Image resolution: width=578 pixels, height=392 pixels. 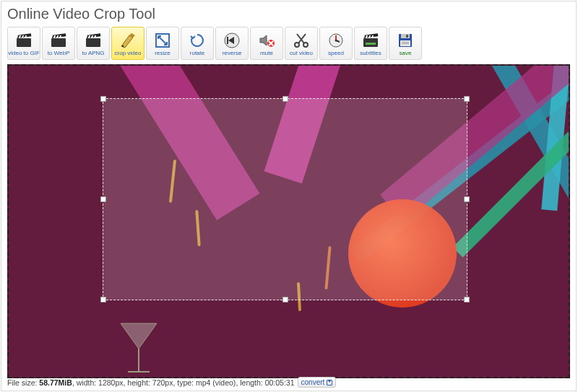 I want to click on crop-handle-nw, so click(x=103, y=99).